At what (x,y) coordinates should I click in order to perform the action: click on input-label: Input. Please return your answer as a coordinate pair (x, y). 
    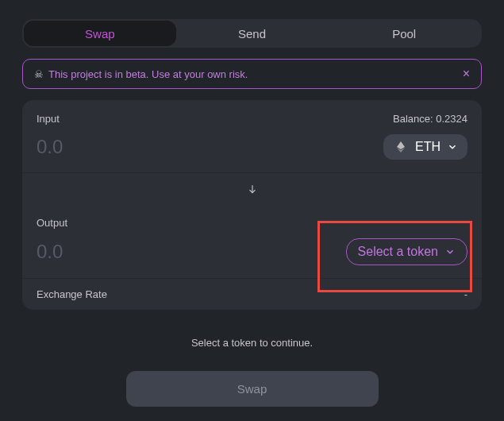
    Looking at the image, I should click on (48, 119).